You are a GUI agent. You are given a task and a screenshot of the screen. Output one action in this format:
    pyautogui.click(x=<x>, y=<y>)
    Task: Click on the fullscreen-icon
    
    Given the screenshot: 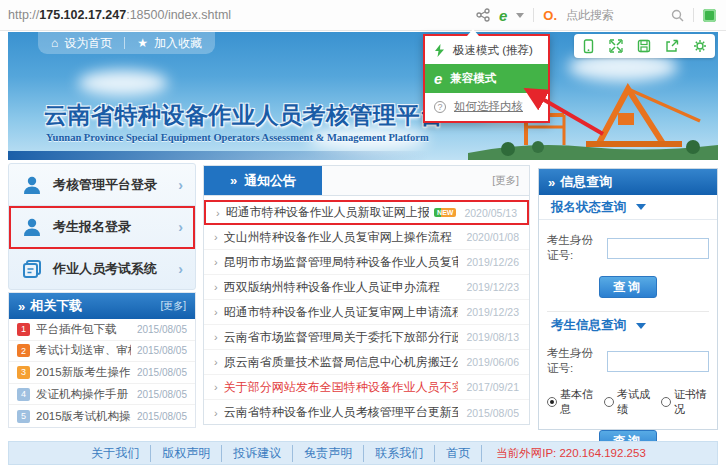 What is the action you would take?
    pyautogui.click(x=616, y=46)
    